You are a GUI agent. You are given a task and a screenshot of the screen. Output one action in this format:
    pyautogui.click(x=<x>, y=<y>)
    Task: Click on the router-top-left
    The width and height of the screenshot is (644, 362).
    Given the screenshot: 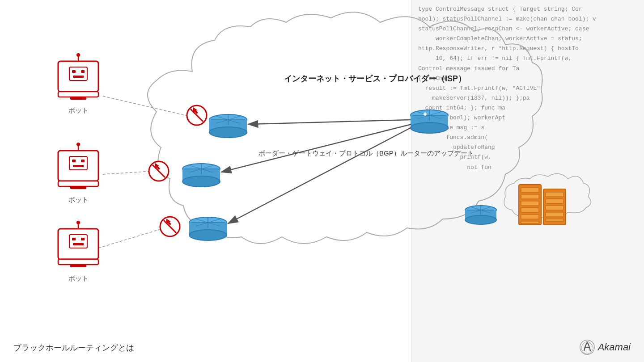 What is the action you would take?
    pyautogui.click(x=228, y=126)
    